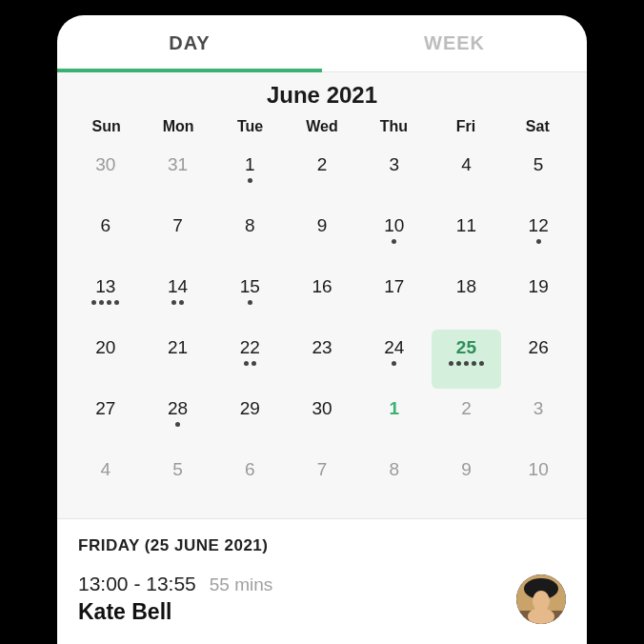  Describe the element at coordinates (467, 348) in the screenshot. I see `day-number: 25` at that location.